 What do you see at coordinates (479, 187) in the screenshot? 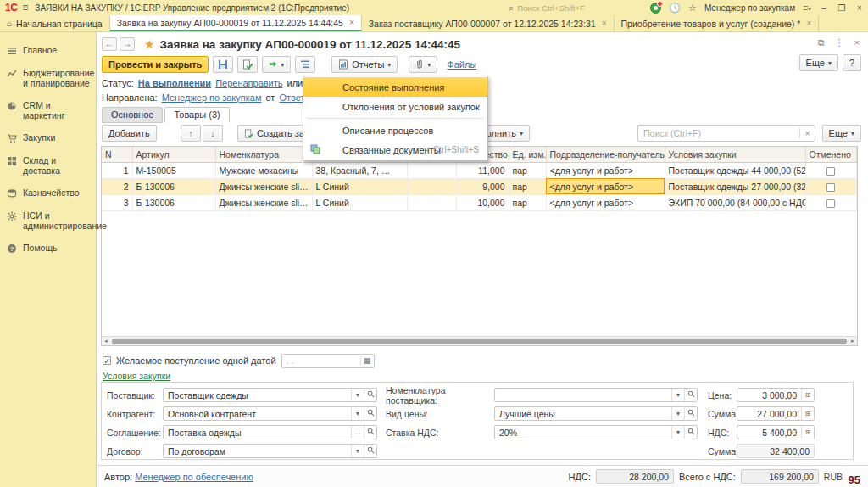
I see `table-row-selected: 2 Б-130006 Джинсы женские sli… L Синий 9…` at bounding box center [479, 187].